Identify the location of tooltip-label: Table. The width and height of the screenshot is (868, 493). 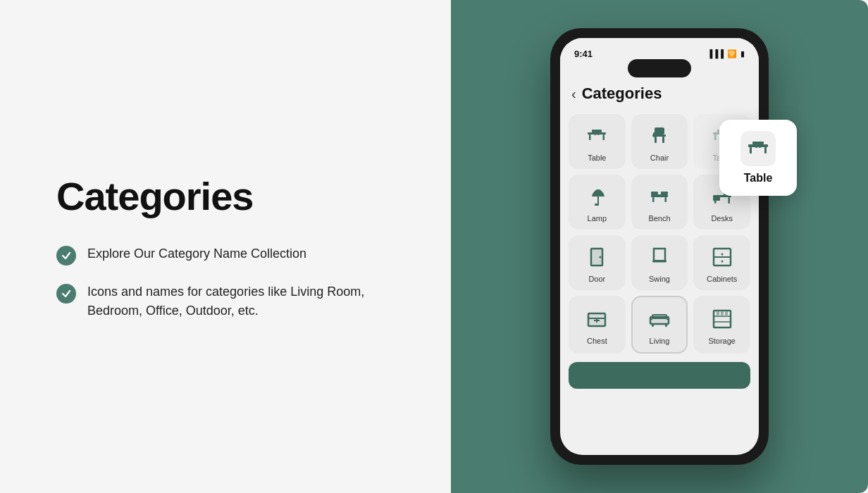
(758, 178).